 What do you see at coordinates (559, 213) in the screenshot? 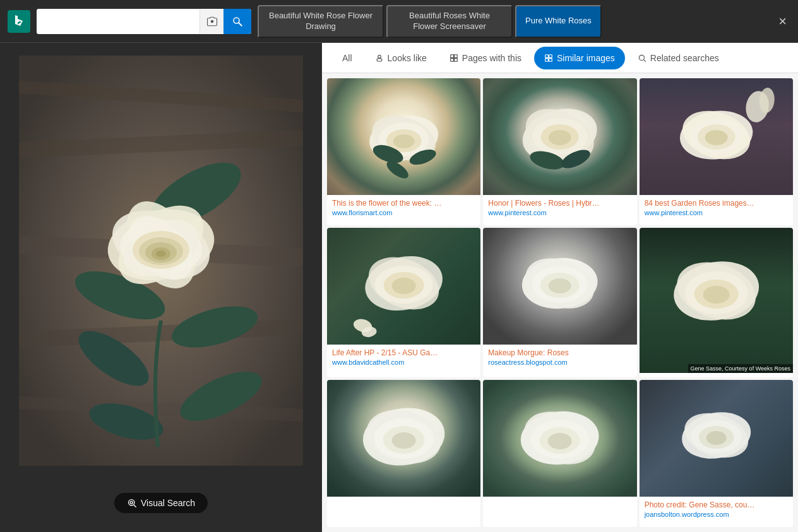
I see `grid-item-2-url: www.pinterest.com` at bounding box center [559, 213].